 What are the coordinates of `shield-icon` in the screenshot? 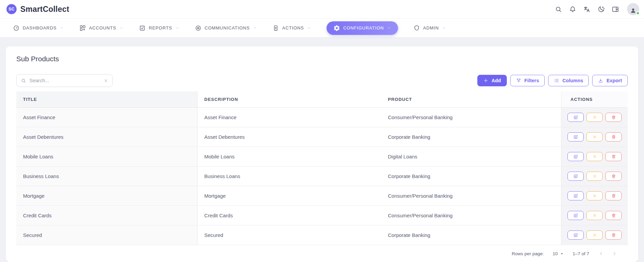 It's located at (417, 28).